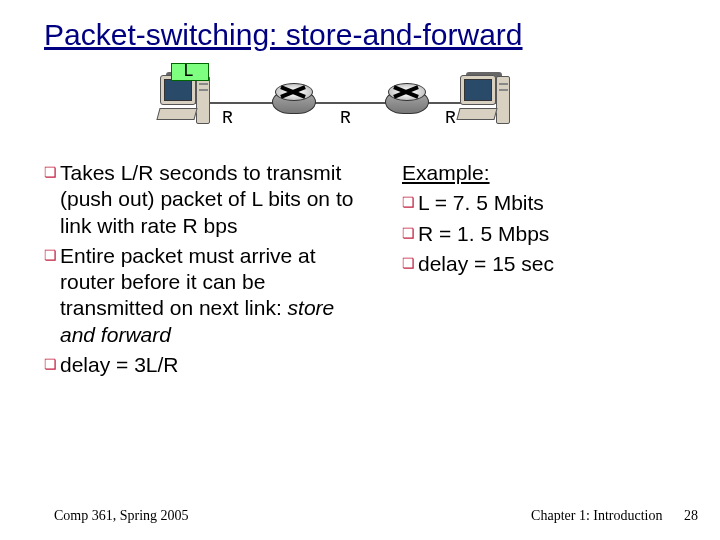 The image size is (720, 540). What do you see at coordinates (407, 100) in the screenshot?
I see `router-2-icon` at bounding box center [407, 100].